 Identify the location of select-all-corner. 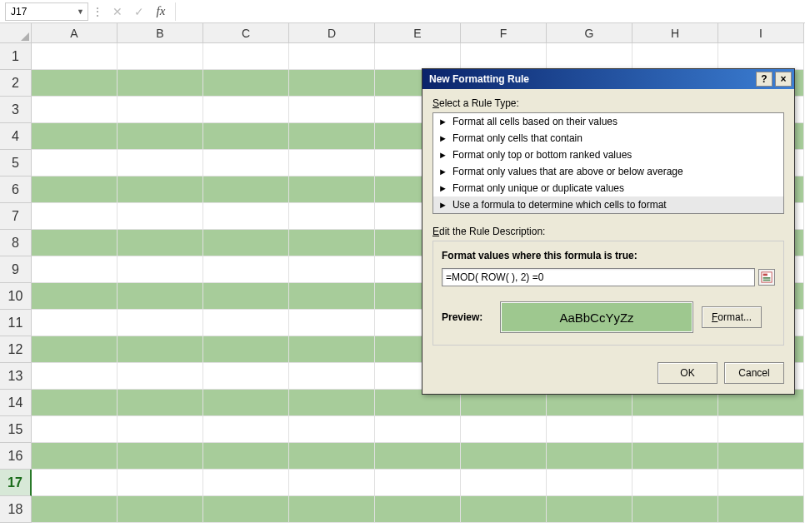
(16, 33).